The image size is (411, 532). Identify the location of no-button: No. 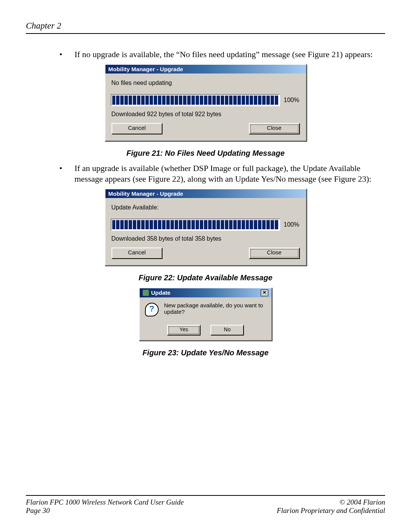
(227, 330).